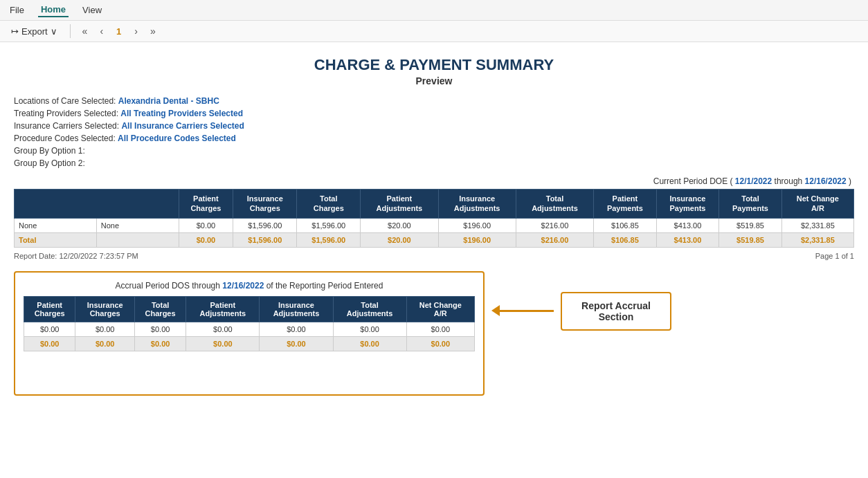 The image size is (868, 478). What do you see at coordinates (370, 329) in the screenshot?
I see `accrual-row-total-adj: $0.00` at bounding box center [370, 329].